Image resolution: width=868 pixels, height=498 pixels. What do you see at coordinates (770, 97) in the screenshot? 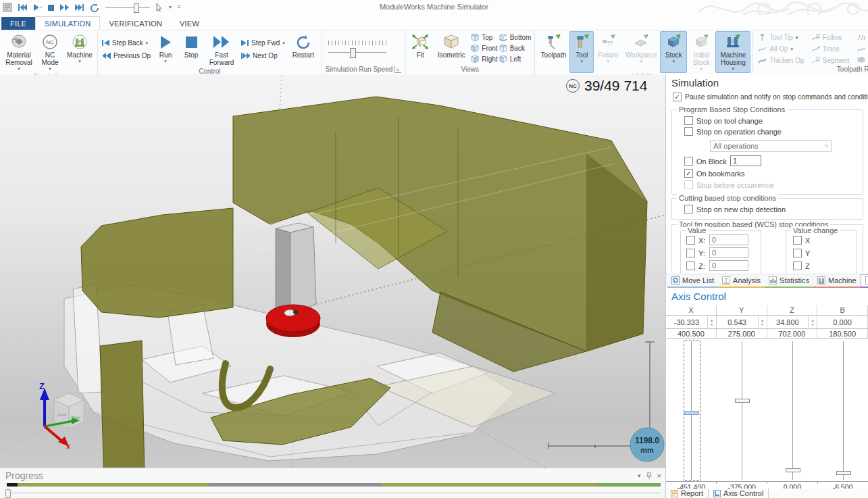
I see `pause-simulation-checkbox-row: Pause simulation and notify on stop comm…` at bounding box center [770, 97].